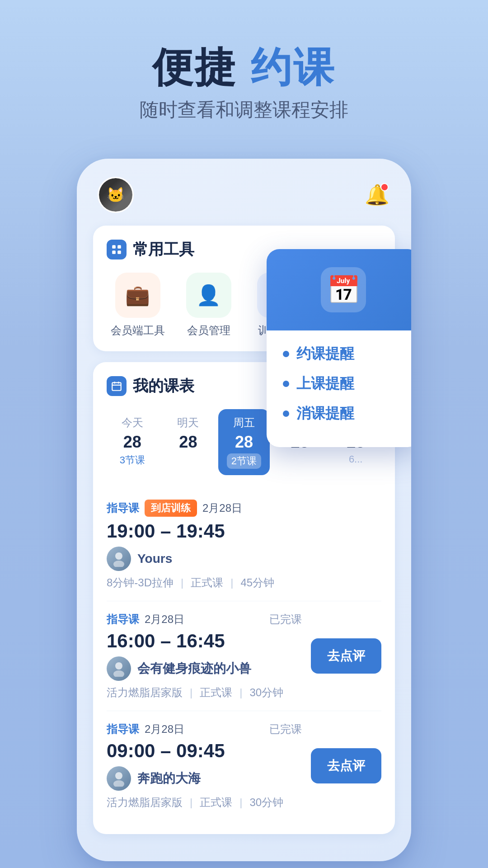 The image size is (488, 868). Describe the element at coordinates (174, 508) in the screenshot. I see `course-1-tags: 指导课 到店训练 2月28日` at that location.